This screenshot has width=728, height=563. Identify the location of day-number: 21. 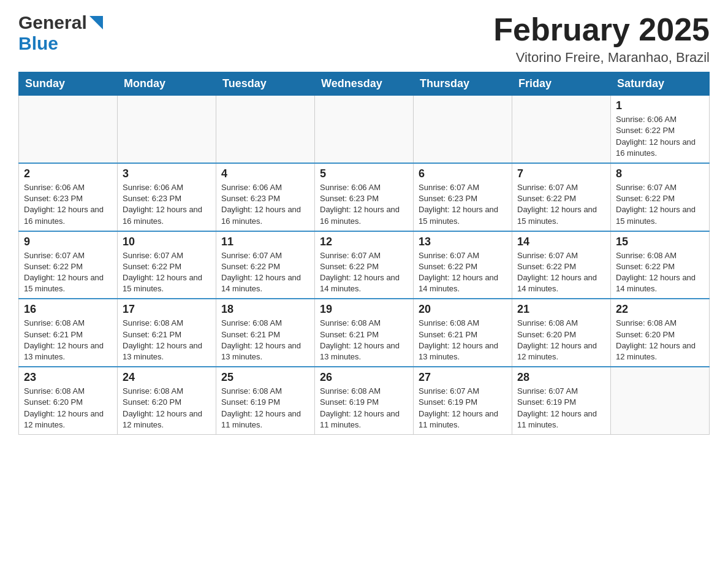
(561, 309).